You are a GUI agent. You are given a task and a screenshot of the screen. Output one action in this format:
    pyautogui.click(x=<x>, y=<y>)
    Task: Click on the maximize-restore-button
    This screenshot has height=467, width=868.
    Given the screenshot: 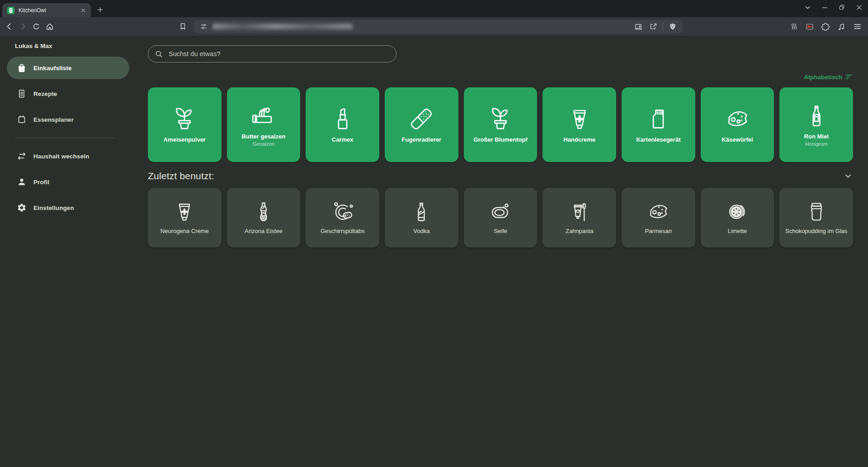 What is the action you would take?
    pyautogui.click(x=842, y=7)
    